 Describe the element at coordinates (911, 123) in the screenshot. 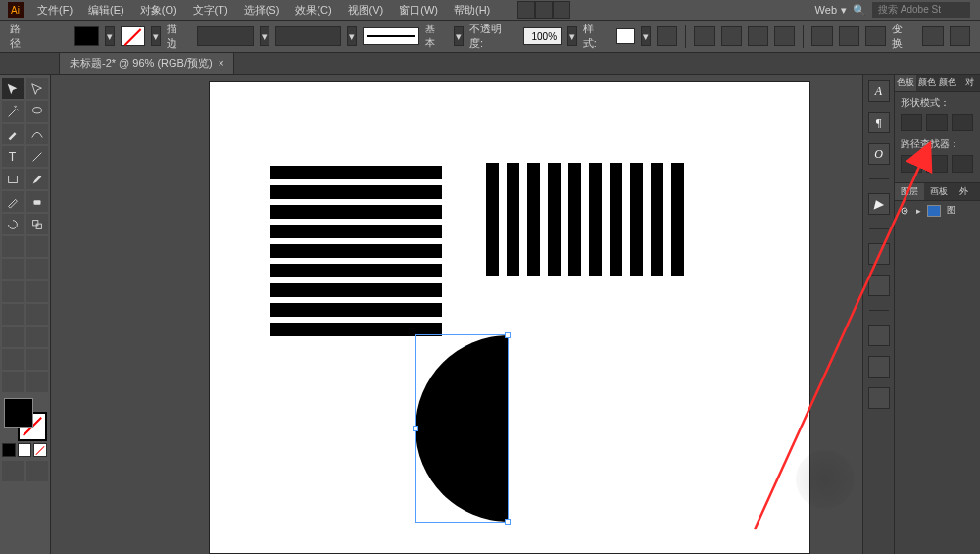

I see `pathfinder-unite` at that location.